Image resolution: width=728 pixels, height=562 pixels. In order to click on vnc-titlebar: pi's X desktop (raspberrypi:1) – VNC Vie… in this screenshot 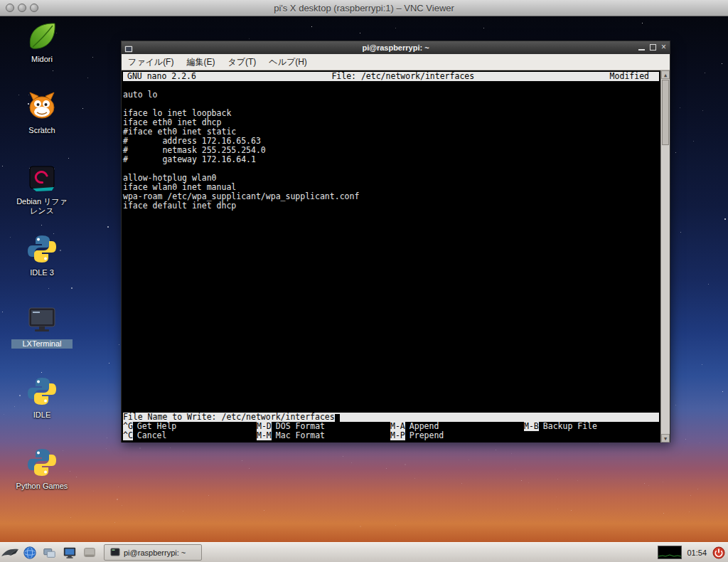, I will do `click(364, 9)`.